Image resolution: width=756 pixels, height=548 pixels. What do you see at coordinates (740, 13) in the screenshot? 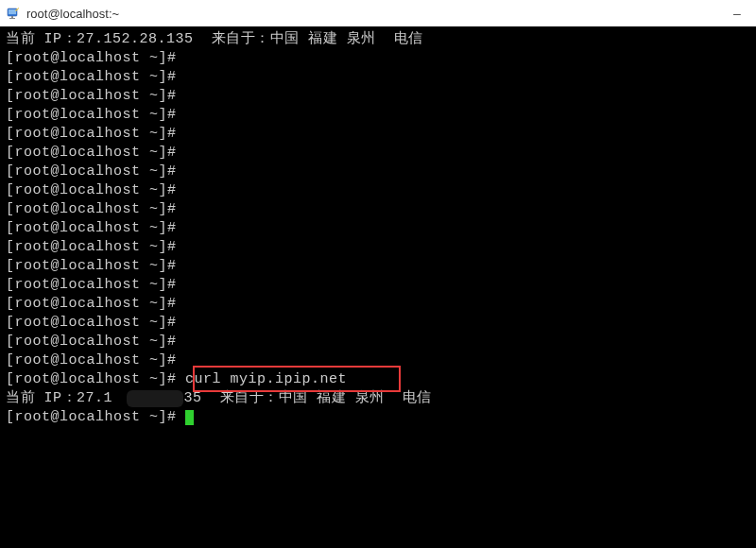
I see `window-controls: –` at bounding box center [740, 13].